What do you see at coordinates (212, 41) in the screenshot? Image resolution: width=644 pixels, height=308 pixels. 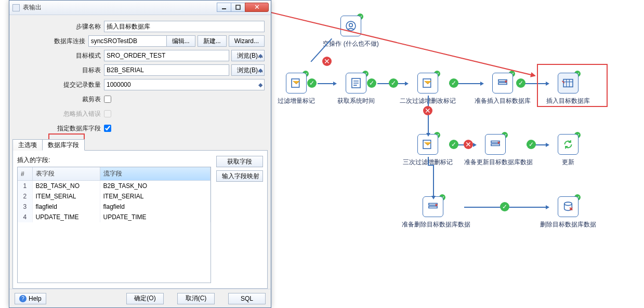 I see `new-connection-button: 新建...` at bounding box center [212, 41].